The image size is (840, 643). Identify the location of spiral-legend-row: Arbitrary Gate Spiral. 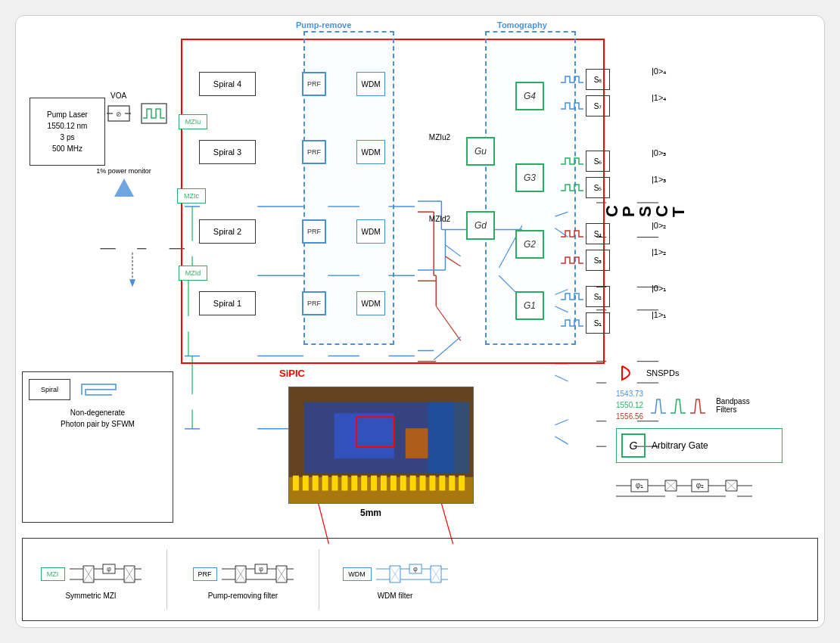
(98, 390).